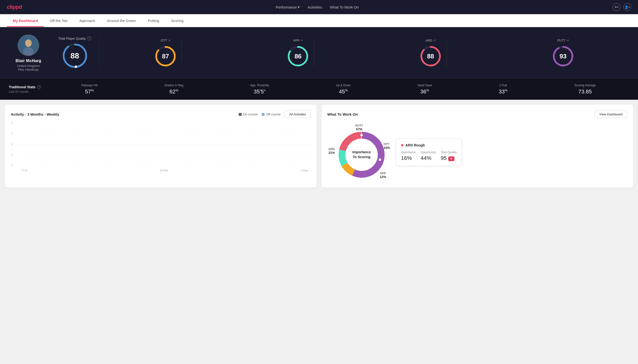 This screenshot has height=364, width=638. Describe the element at coordinates (29, 61) in the screenshot. I see `player-name: Blair McHarg` at that location.